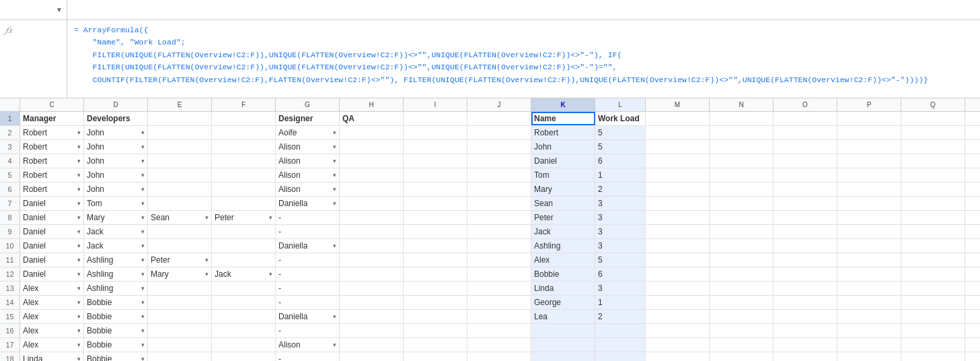 This screenshot has width=980, height=361. I want to click on spreadsheet-cell: Designer, so click(308, 119).